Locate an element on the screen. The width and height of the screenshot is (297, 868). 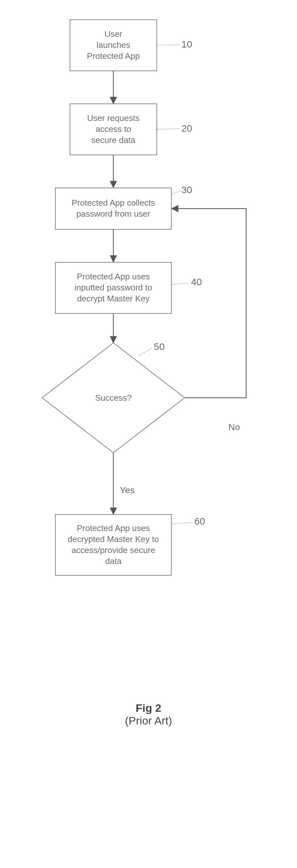
ref-label-20: 20 is located at coordinates (187, 128).